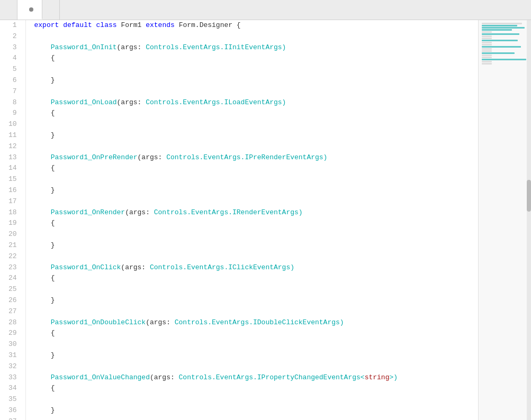 This screenshot has height=420, width=531. I want to click on line-number: 25, so click(13, 290).